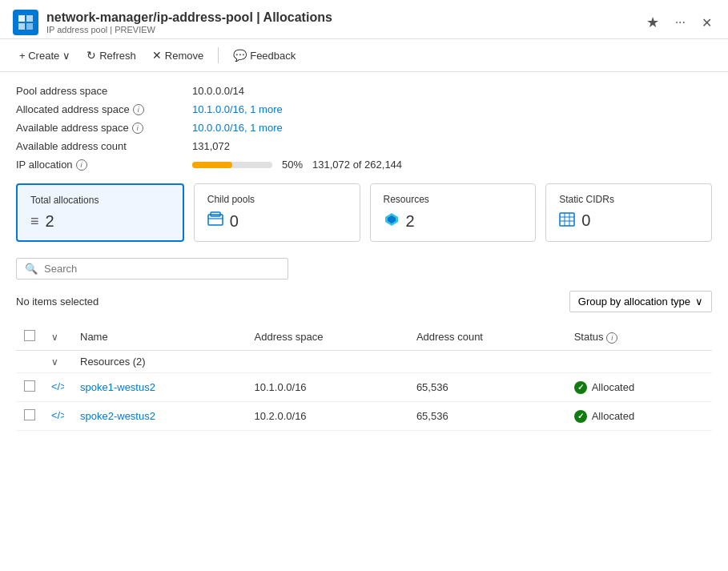 Image resolution: width=728 pixels, height=571 pixels. What do you see at coordinates (357, 165) in the screenshot?
I see `progress-detail: 131,072 of 262,144` at bounding box center [357, 165].